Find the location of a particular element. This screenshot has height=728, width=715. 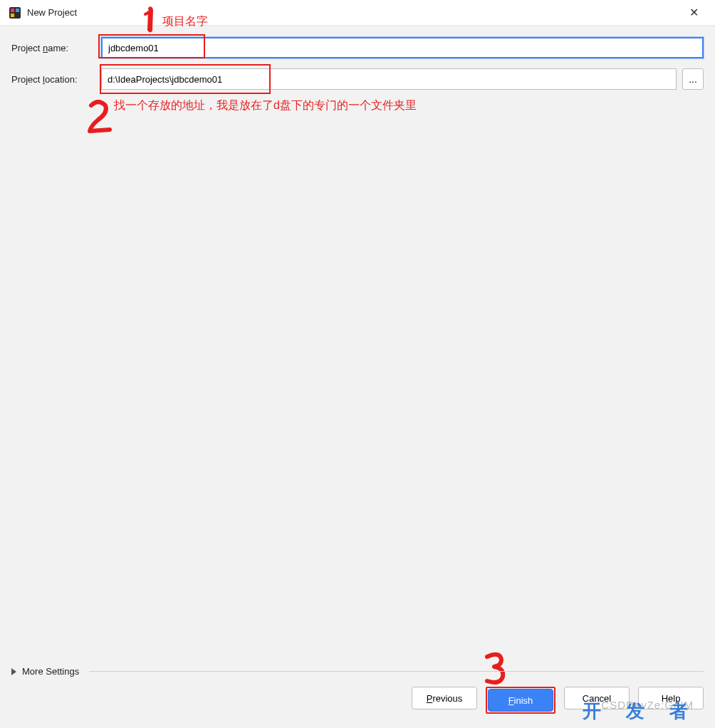

project-location-row: Project location: ... is located at coordinates (358, 79).